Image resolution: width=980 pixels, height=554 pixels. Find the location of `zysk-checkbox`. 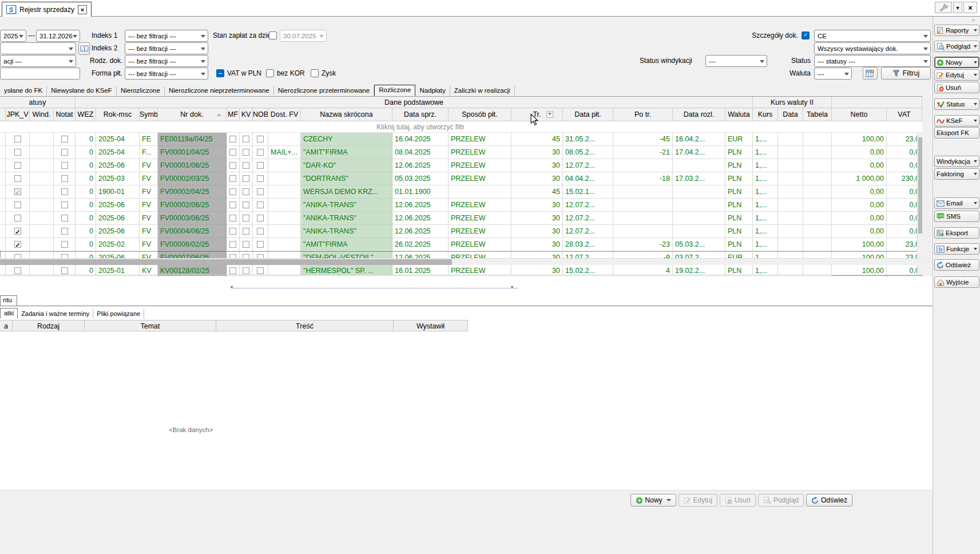

zysk-checkbox is located at coordinates (315, 73).